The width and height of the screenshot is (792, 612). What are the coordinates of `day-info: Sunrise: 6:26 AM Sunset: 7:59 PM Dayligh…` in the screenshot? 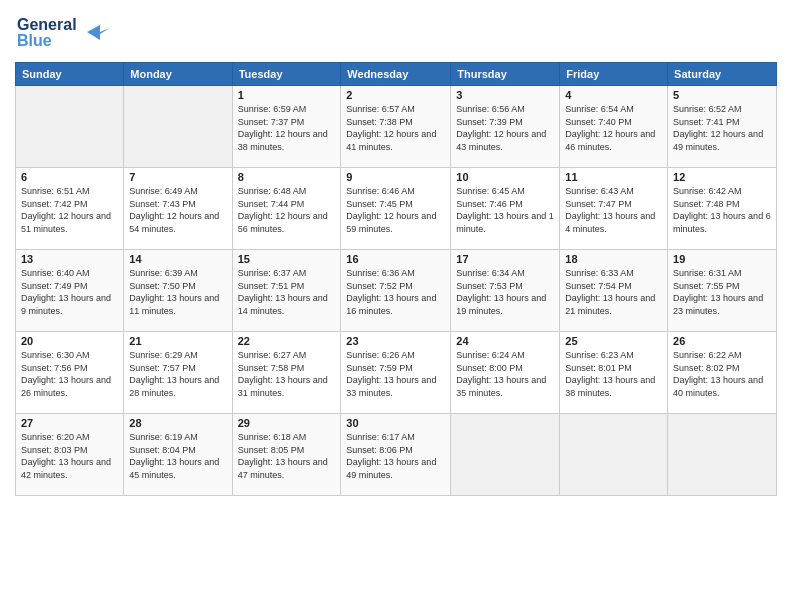 It's located at (396, 374).